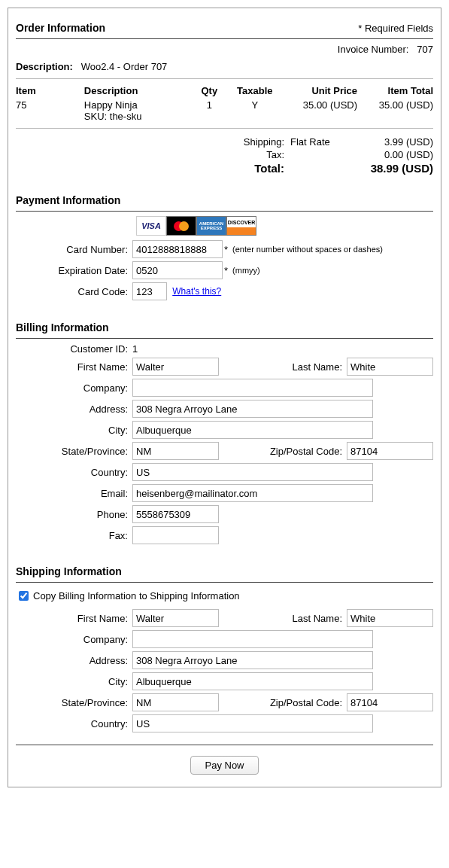  Describe the element at coordinates (224, 451) in the screenshot. I see `billing-state-zip-row: State/Province: Zip/Postal Code:` at that location.